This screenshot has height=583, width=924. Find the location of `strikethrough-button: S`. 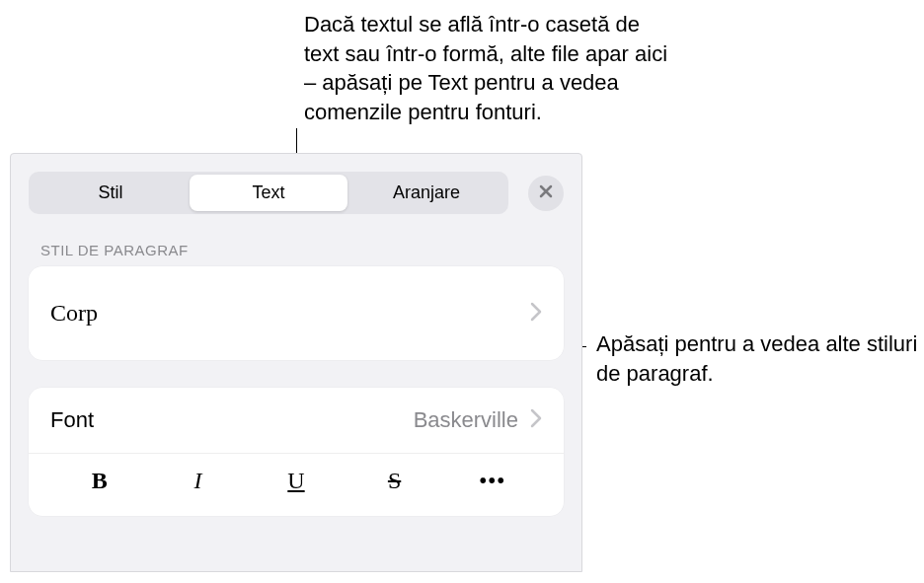

strikethrough-button: S is located at coordinates (395, 481).